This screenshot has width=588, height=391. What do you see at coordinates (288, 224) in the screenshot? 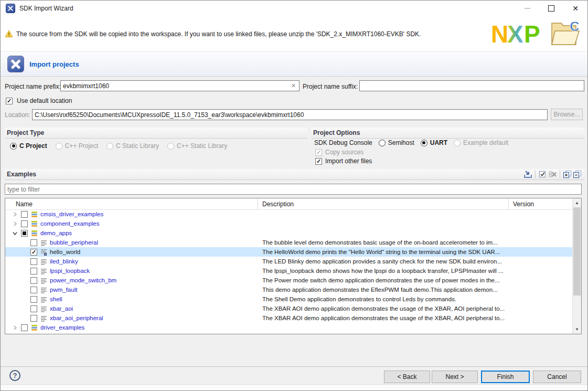
I see `table-row: component_examples` at bounding box center [288, 224].